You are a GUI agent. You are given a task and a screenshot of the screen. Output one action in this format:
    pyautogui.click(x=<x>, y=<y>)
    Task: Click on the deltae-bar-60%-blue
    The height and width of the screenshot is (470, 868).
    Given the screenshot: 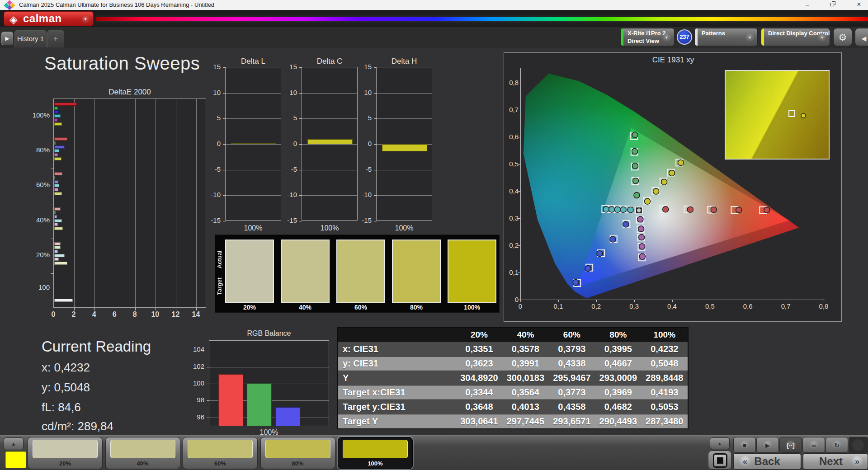 What is the action you would take?
    pyautogui.click(x=56, y=182)
    